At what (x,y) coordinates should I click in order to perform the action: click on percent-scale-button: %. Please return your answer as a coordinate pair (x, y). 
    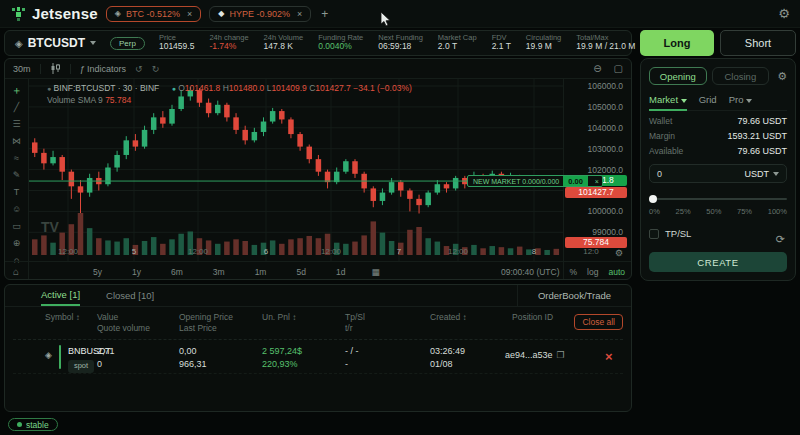
    Looking at the image, I should click on (574, 272).